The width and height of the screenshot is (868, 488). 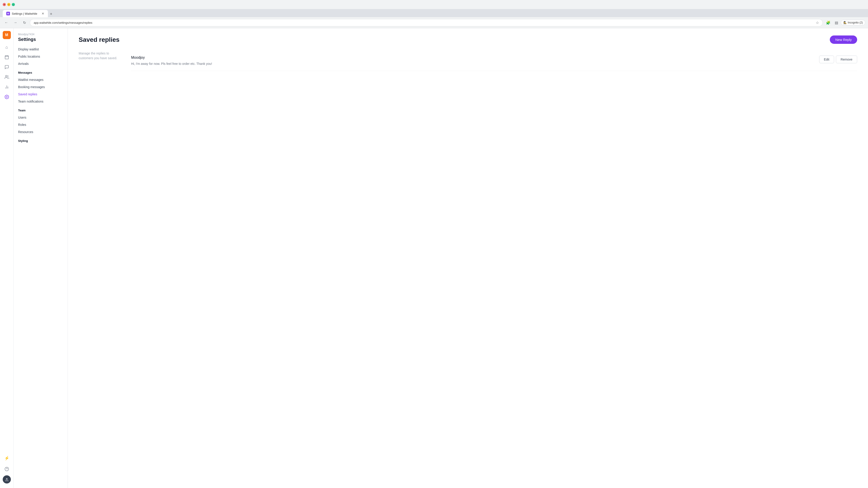 What do you see at coordinates (827, 59) in the screenshot?
I see `edit-reply-button: Edit` at bounding box center [827, 59].